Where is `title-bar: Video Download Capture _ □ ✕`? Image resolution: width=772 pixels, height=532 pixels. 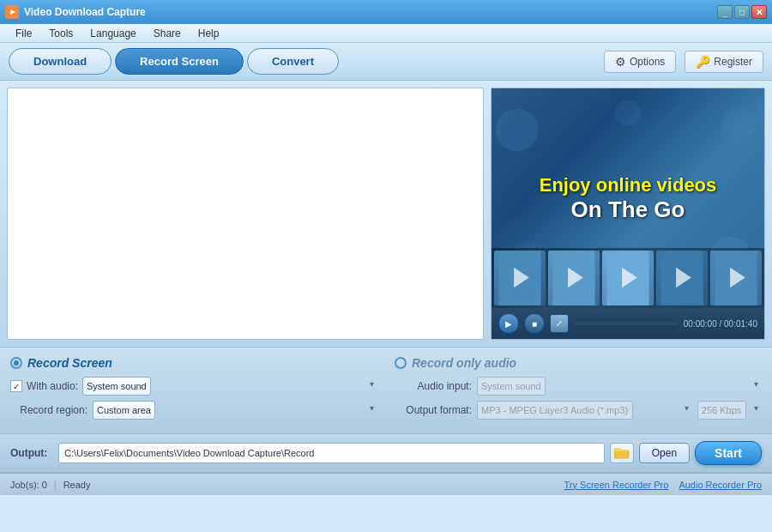 title-bar: Video Download Capture _ □ ✕ is located at coordinates (386, 12).